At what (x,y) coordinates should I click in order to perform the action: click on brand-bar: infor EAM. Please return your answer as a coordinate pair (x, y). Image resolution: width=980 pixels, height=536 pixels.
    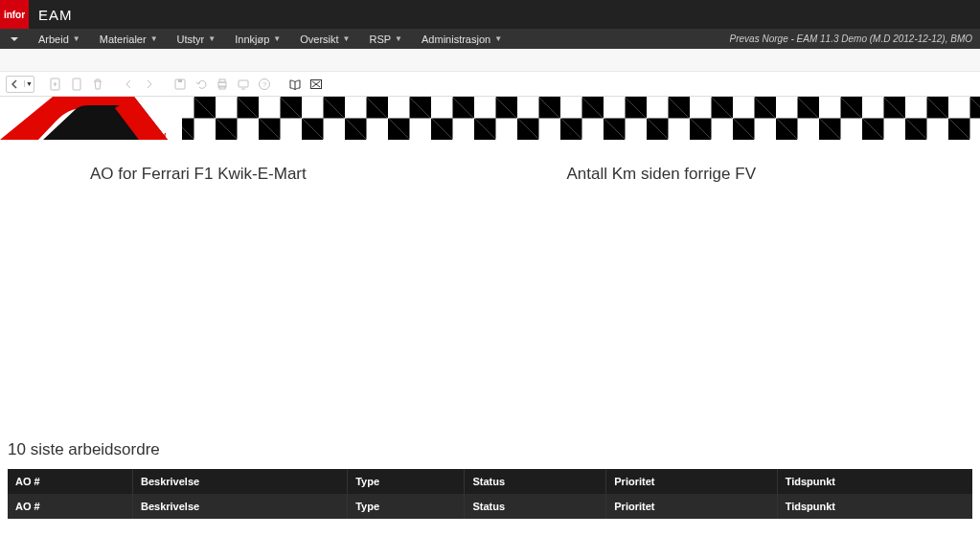
    Looking at the image, I should click on (490, 14).